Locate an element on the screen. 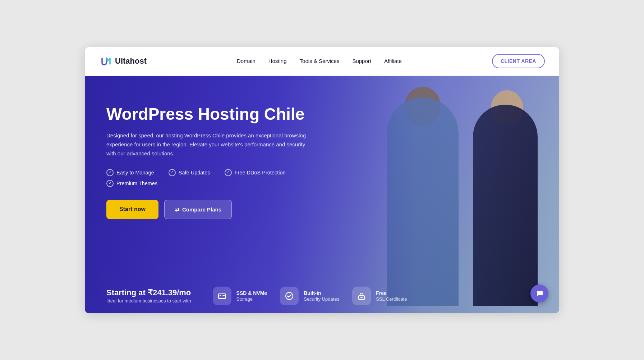 This screenshot has width=644, height=360. badge-ssl-title: Free is located at coordinates (391, 293).